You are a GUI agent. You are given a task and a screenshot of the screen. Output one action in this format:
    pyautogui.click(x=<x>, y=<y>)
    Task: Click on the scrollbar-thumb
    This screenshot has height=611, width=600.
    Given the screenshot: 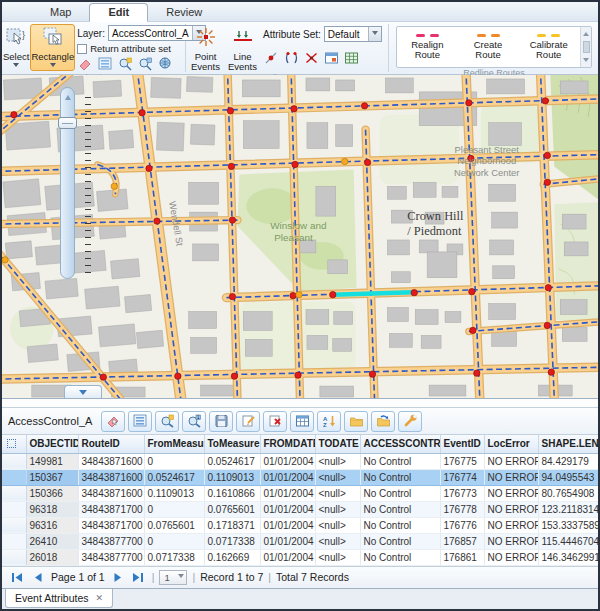 What is the action you would take?
    pyautogui.click(x=586, y=47)
    